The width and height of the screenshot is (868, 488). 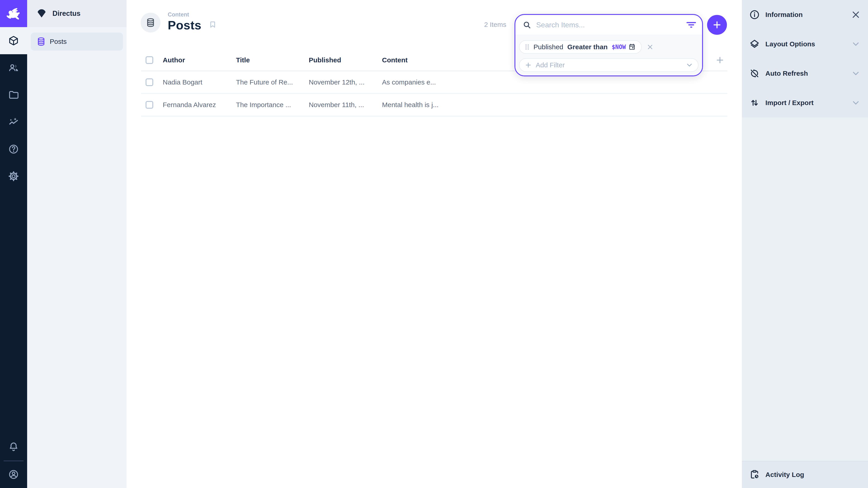 What do you see at coordinates (13, 13) in the screenshot?
I see `directus-rabbit-logo-icon` at bounding box center [13, 13].